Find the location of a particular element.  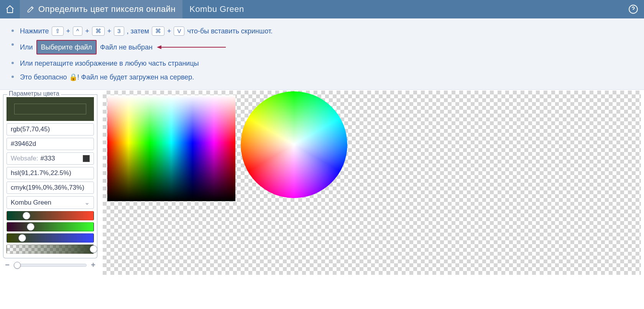

color-params-panel: Параметры цвета rgb(57,70,45) #39462d We… is located at coordinates (50, 177).